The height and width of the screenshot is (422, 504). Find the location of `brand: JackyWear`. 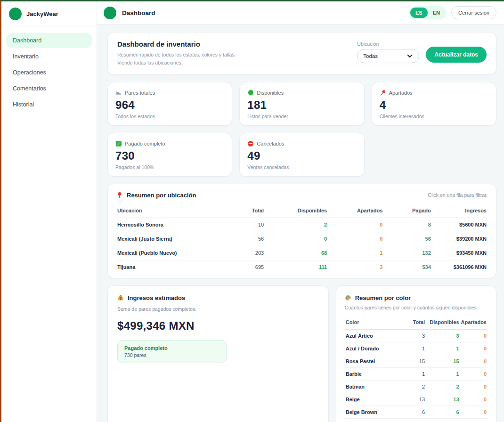

brand: JackyWear is located at coordinates (49, 14).